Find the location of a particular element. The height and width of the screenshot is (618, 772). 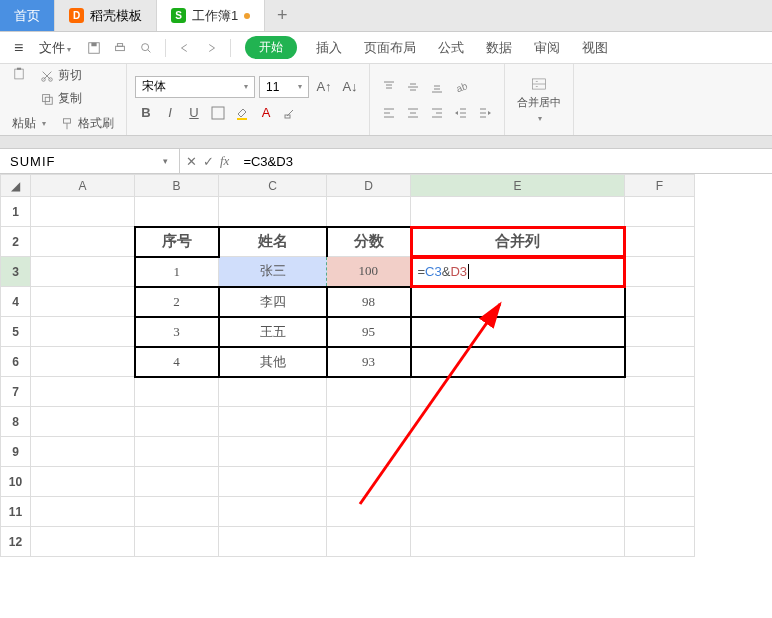

underline-icon: U is located at coordinates (194, 113).